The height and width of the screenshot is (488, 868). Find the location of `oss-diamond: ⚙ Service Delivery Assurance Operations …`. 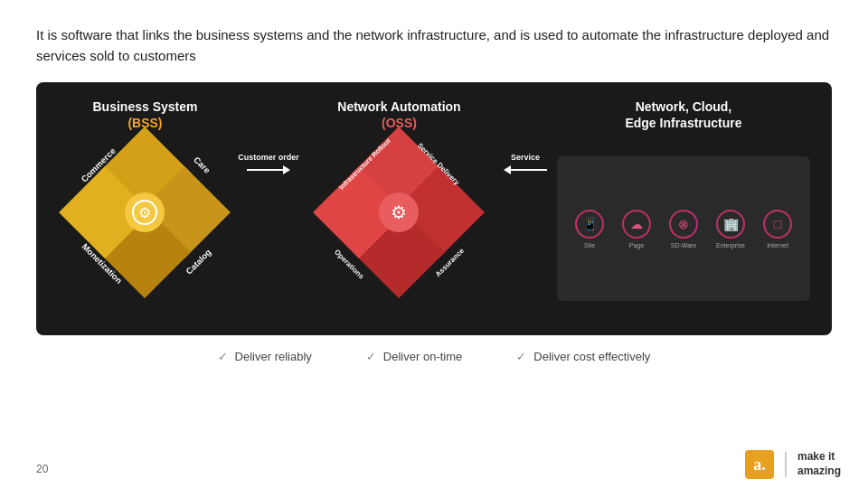

oss-diamond: ⚙ Service Delivery Assurance Operations … is located at coordinates (399, 212).